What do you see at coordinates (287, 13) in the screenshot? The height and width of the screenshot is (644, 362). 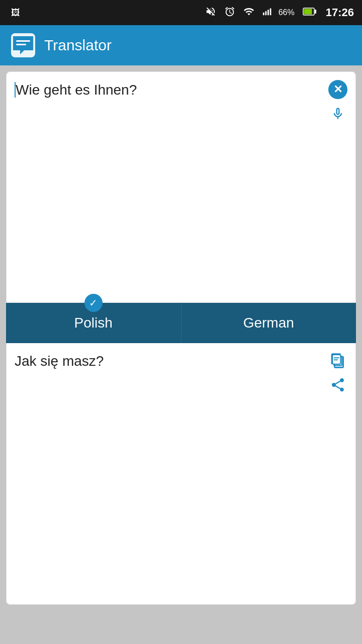 I see `battery-indicator: 66%` at bounding box center [287, 13].